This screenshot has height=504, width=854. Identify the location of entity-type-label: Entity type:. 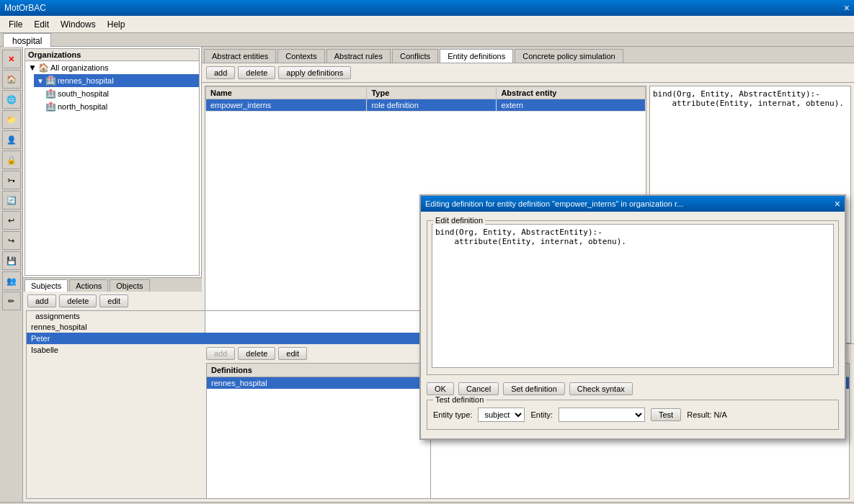
(453, 415).